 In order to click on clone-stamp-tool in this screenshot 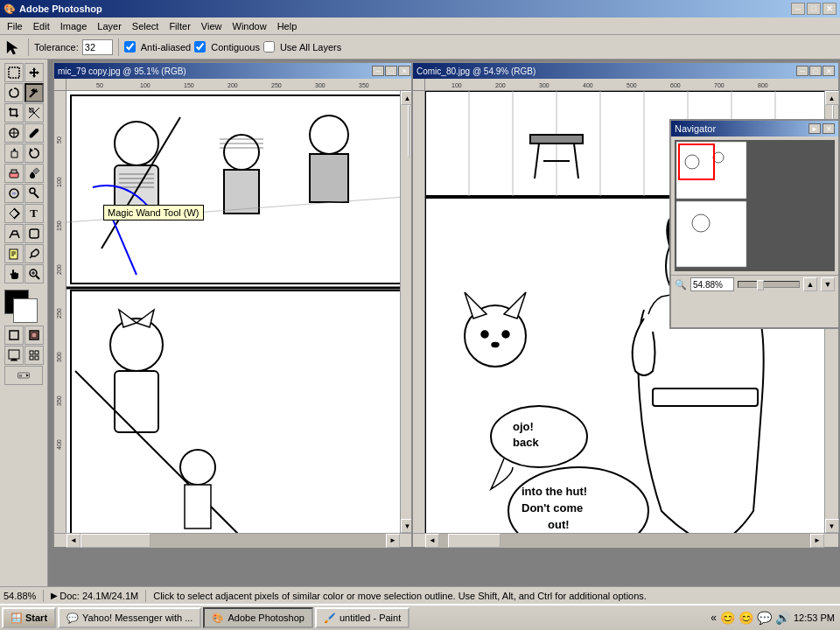, I will do `click(14, 153)`.